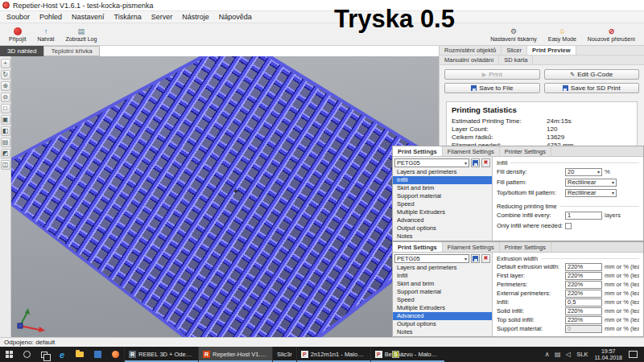 This screenshot has width=644, height=362. What do you see at coordinates (568, 354) in the screenshot?
I see `volume-icon: ◁` at bounding box center [568, 354].